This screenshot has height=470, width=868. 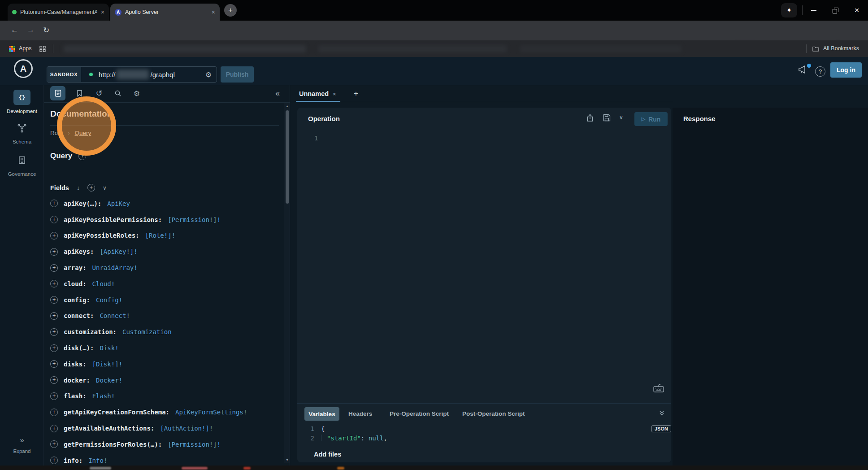 What do you see at coordinates (317, 94) in the screenshot?
I see `operation-tab-unnamed: Unnamed ×` at bounding box center [317, 94].